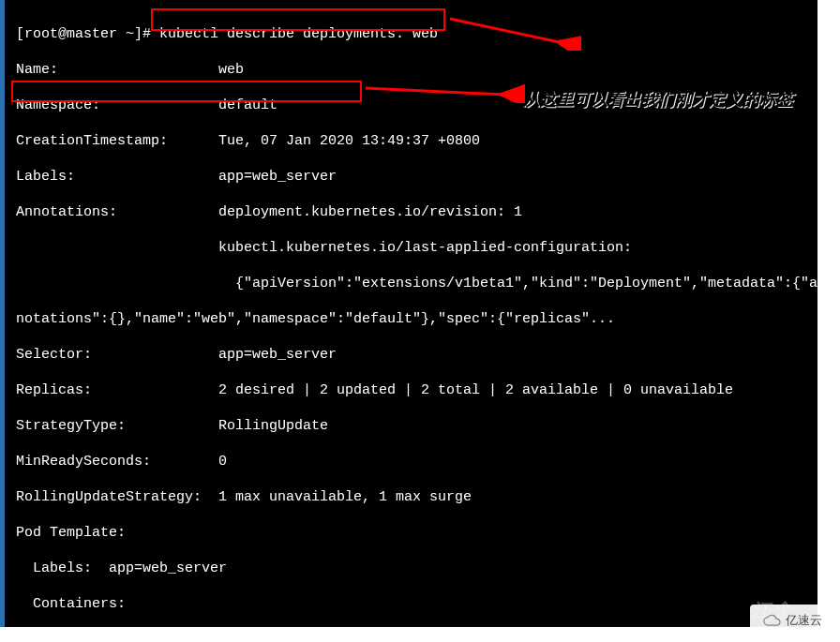 This screenshot has width=840, height=642. I want to click on field-strategy-type: StrategyType:RollingUpdate, so click(416, 426).